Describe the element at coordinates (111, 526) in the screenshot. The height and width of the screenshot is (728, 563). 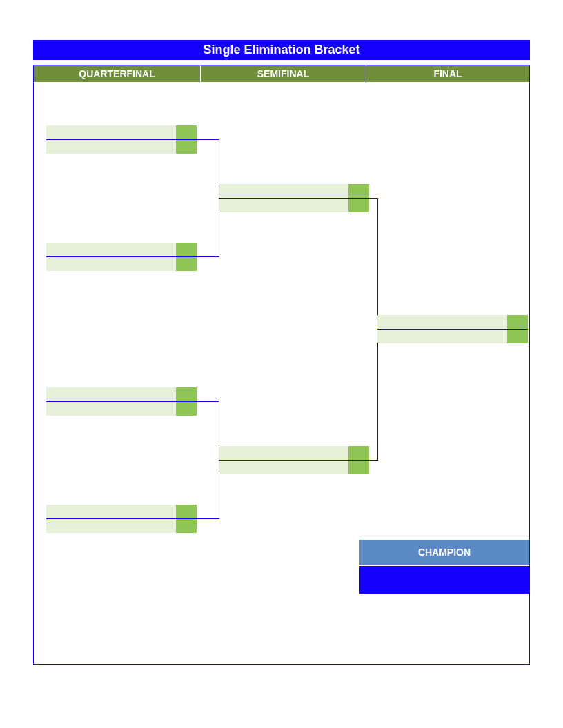
I see `qf4-team2` at that location.